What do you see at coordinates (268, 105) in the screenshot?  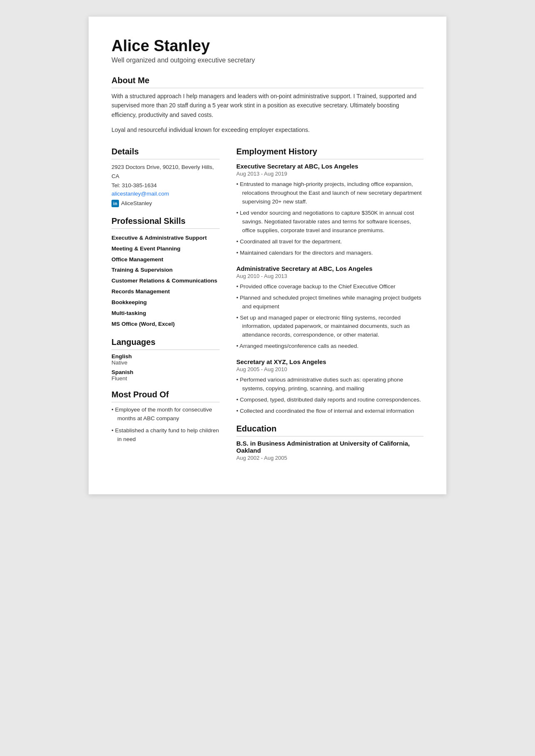 I see `about-section: About Me With a structured approach I he…` at bounding box center [268, 105].